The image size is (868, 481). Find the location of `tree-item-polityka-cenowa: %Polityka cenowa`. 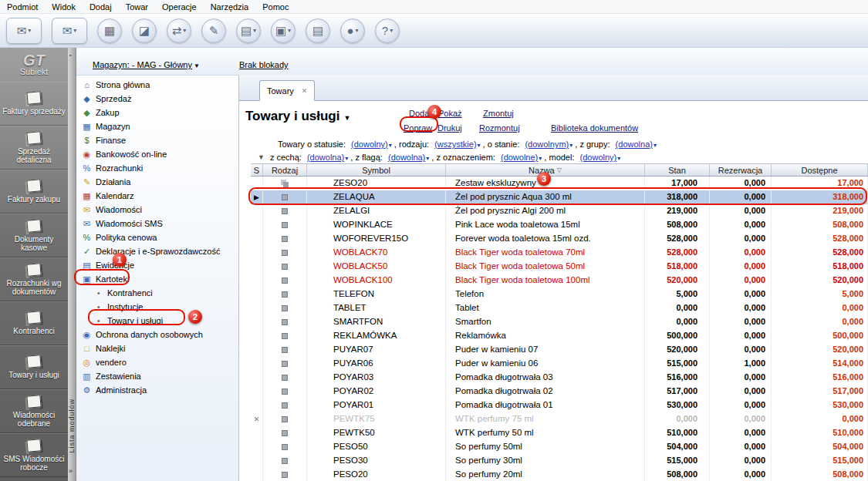

tree-item-polityka-cenowa: %Polityka cenowa is located at coordinates (157, 237).